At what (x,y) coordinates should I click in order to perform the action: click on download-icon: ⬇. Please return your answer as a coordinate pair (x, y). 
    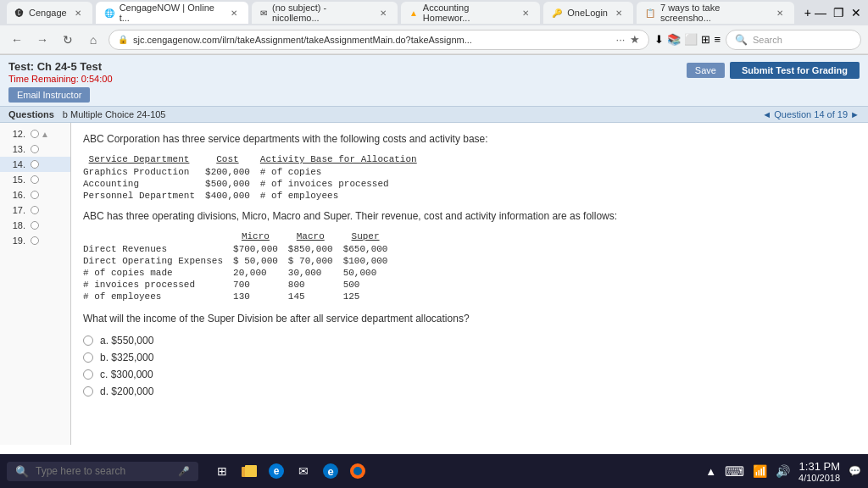
    Looking at the image, I should click on (659, 39).